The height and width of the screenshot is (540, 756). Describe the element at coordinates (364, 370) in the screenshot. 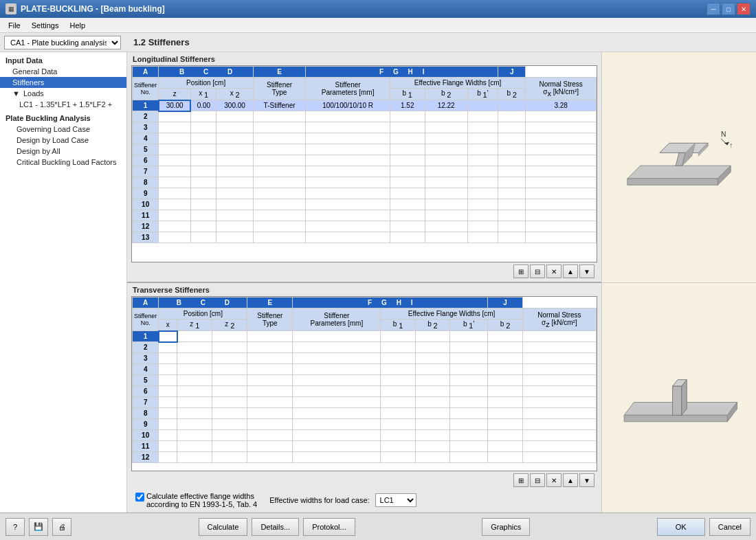

I see `table-row: 4` at that location.